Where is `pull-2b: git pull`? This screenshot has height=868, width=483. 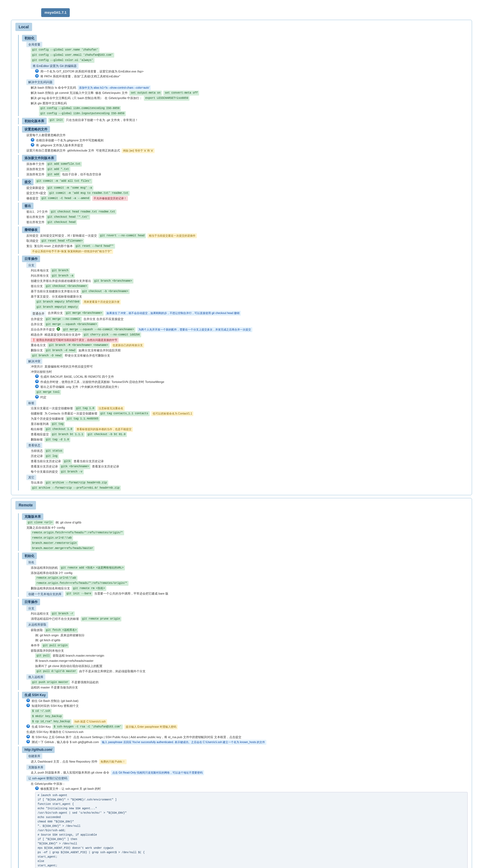 pull-2b: git pull is located at coordinates (43, 656).